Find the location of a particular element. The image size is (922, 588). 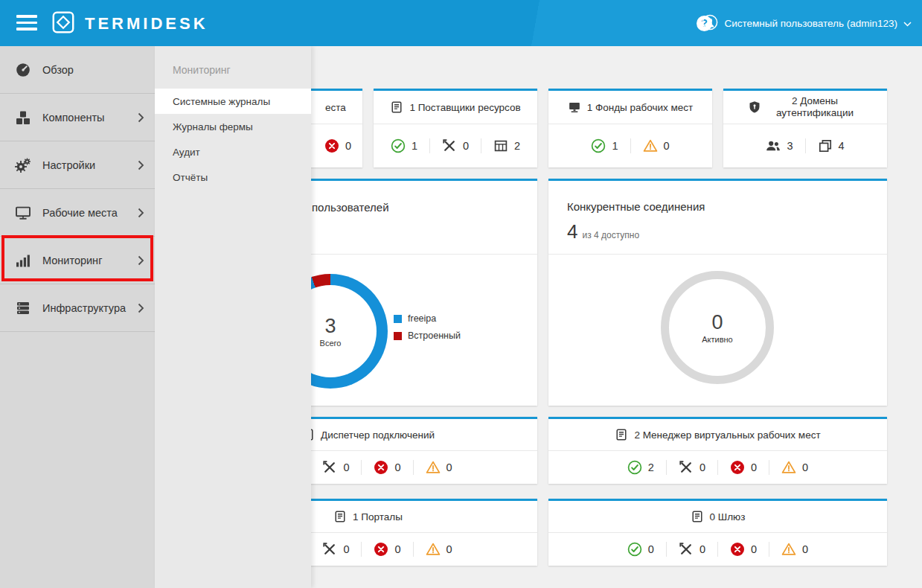

donut-total: 3 is located at coordinates (330, 326).